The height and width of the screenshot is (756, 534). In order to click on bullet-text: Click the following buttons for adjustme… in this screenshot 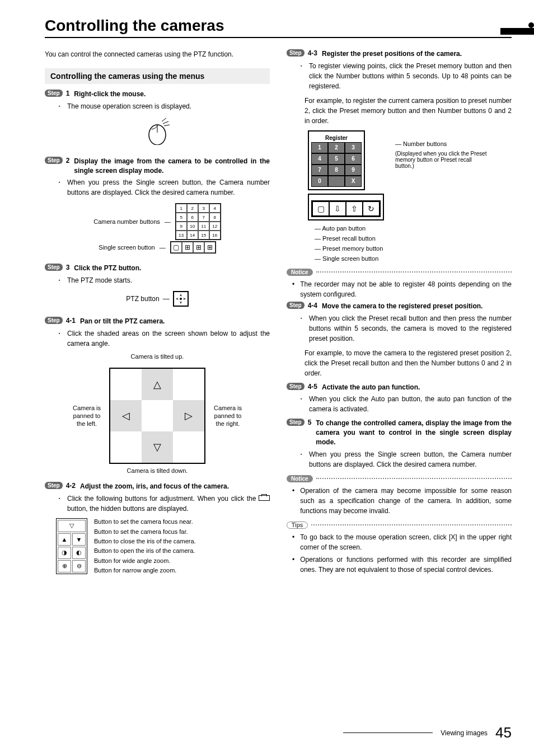, I will do `click(168, 504)`.